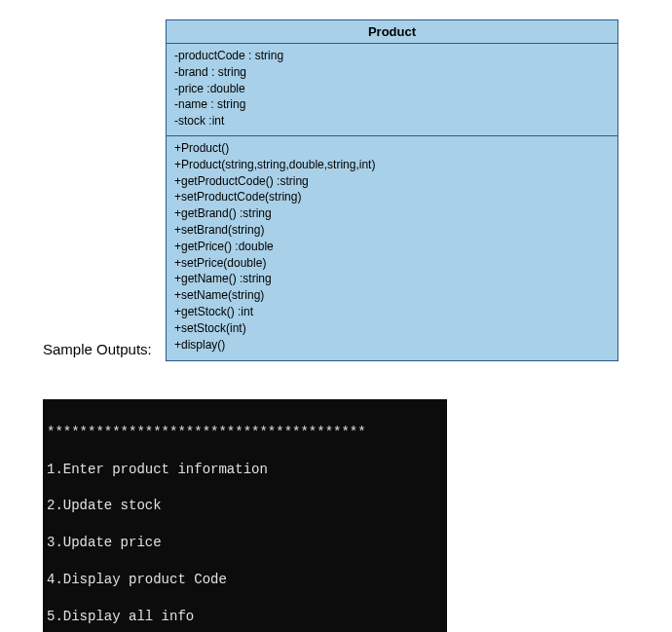  What do you see at coordinates (392, 197) in the screenshot?
I see `uml-method: +setProductCode(string)` at bounding box center [392, 197].